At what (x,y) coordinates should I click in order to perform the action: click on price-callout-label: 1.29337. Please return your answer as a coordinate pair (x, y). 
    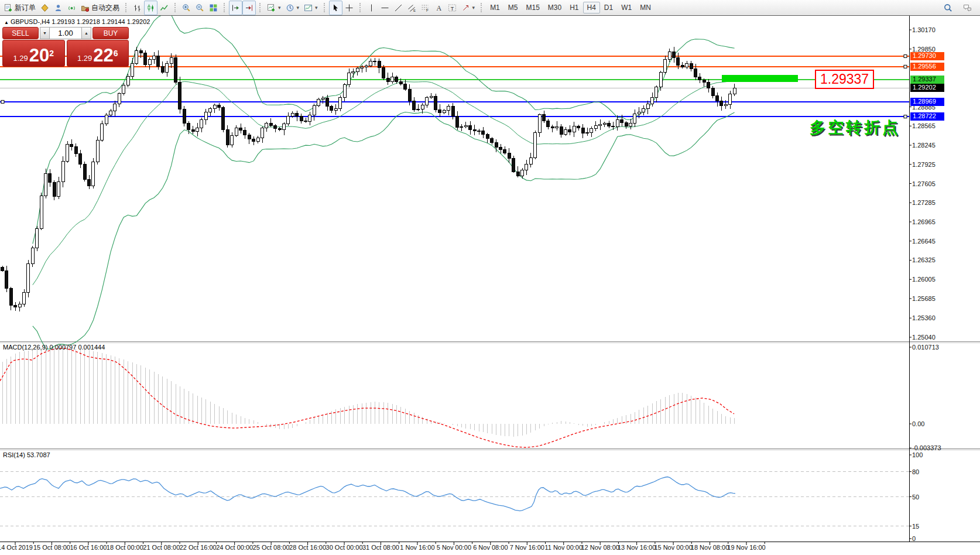
    Looking at the image, I should click on (844, 80).